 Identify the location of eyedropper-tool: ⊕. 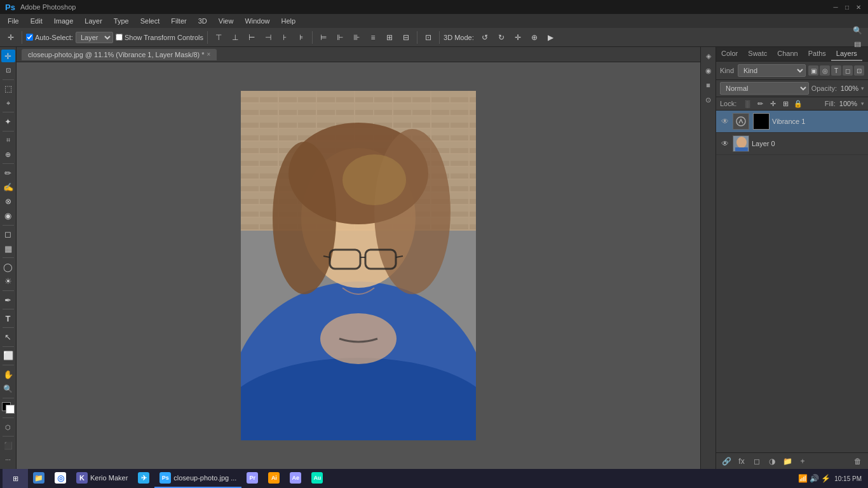
(8, 154).